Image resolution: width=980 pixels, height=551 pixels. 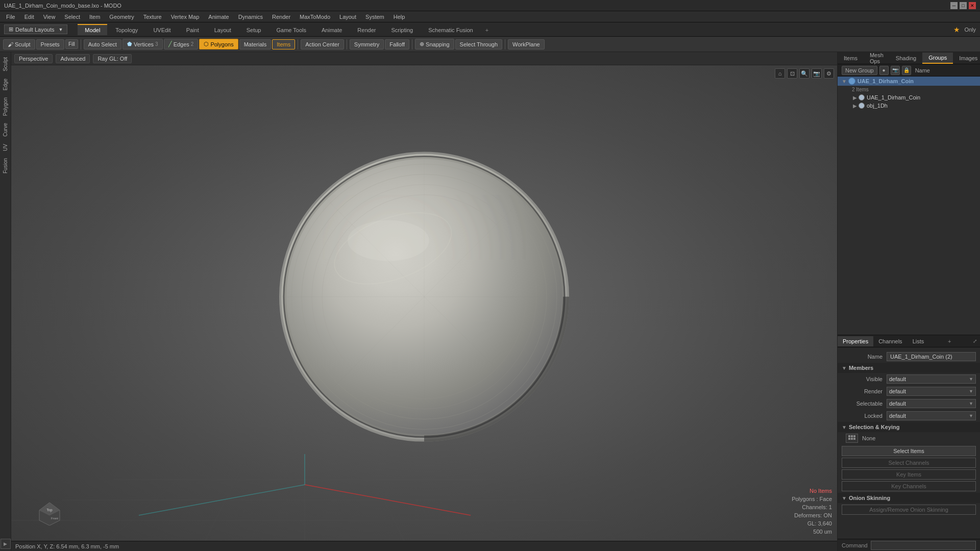 What do you see at coordinates (397, 44) in the screenshot?
I see `falloff-button: Falloff` at bounding box center [397, 44].